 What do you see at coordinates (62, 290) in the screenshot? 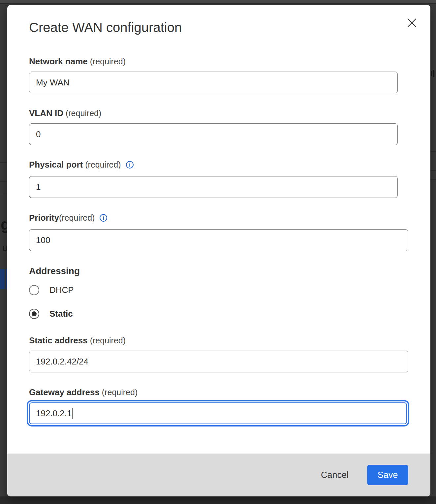
I see `radio-label: DHCP` at bounding box center [62, 290].